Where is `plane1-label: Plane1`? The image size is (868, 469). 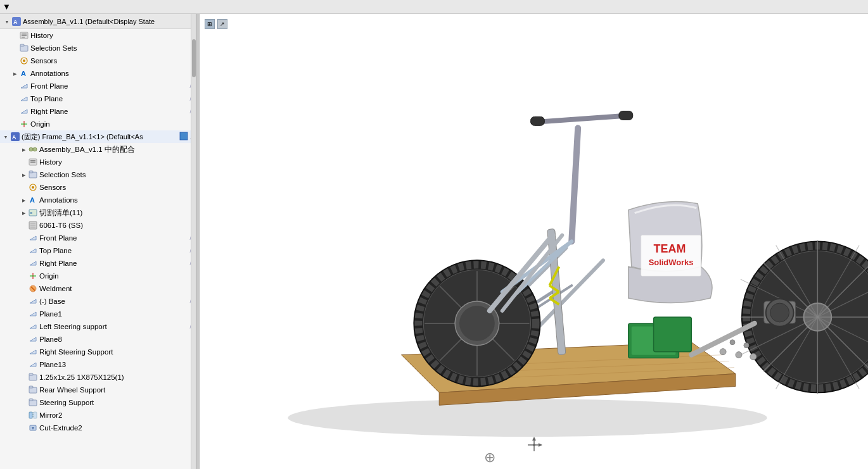
plane1-label: Plane1 is located at coordinates (117, 314).